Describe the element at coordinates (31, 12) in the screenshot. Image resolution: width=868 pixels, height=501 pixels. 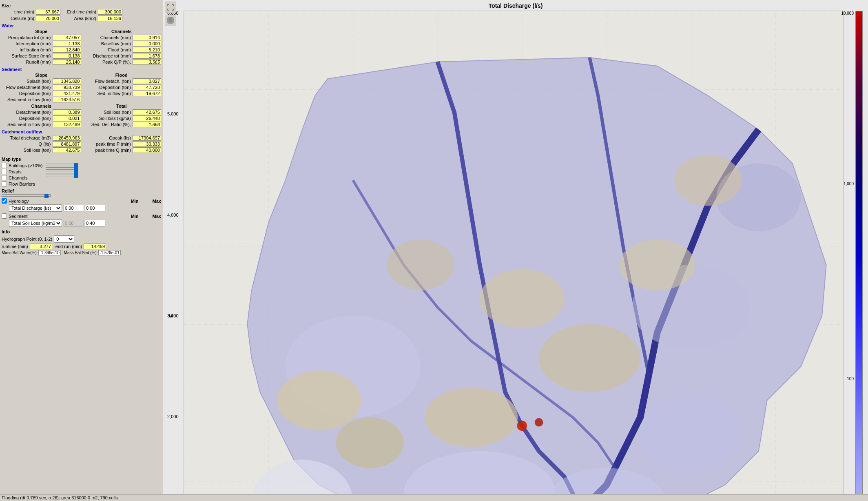
I see `time-row: time (min) 67.667` at that location.